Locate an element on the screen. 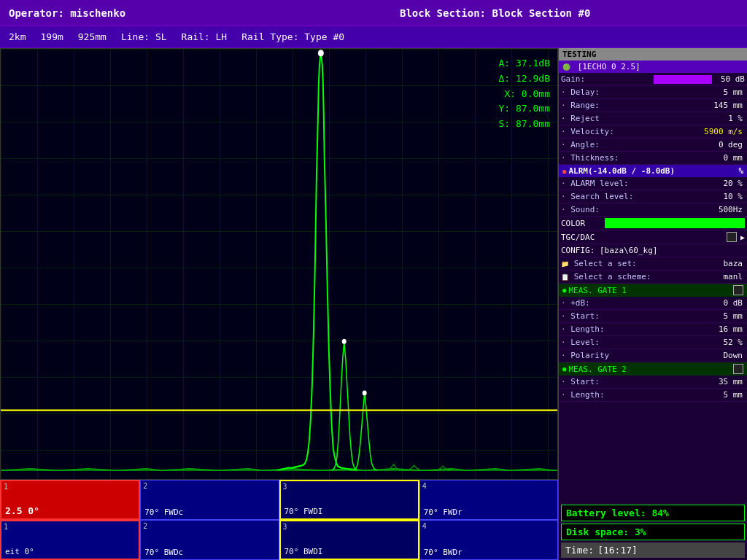 The width and height of the screenshot is (747, 560). ch-num-1: 1 is located at coordinates (6, 487).